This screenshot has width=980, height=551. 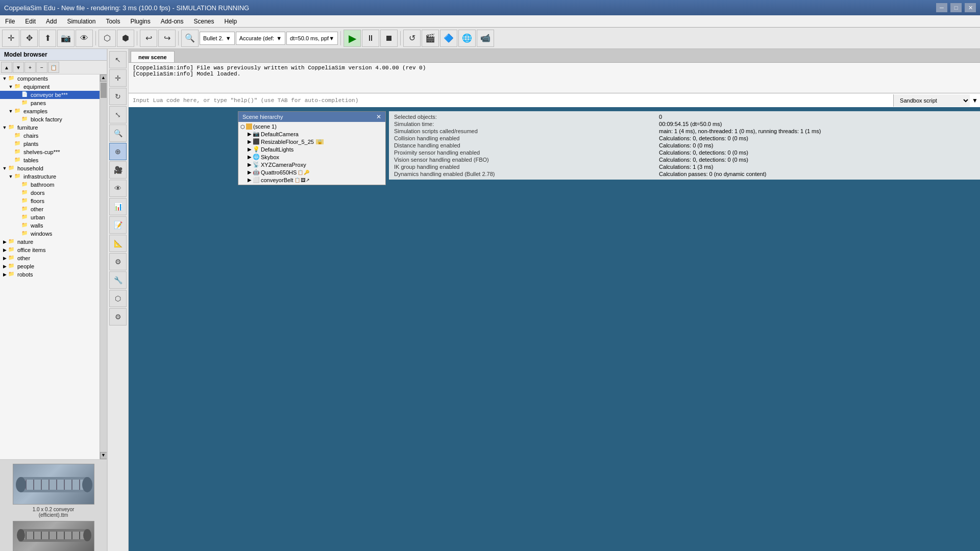 I want to click on sh-defaultcamera: ▶ 📷 DefaultCamera, so click(x=312, y=134).